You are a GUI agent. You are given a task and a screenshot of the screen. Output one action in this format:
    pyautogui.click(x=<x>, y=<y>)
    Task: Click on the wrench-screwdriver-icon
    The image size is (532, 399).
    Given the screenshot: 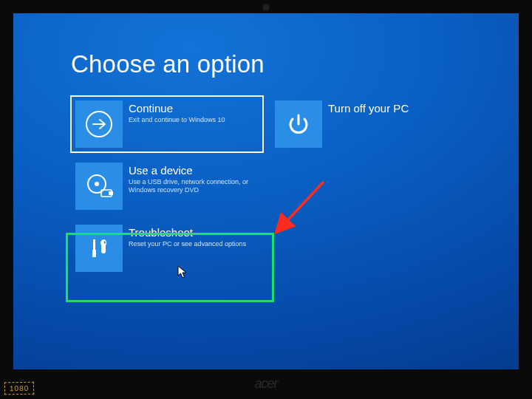 What is the action you would take?
    pyautogui.click(x=99, y=248)
    